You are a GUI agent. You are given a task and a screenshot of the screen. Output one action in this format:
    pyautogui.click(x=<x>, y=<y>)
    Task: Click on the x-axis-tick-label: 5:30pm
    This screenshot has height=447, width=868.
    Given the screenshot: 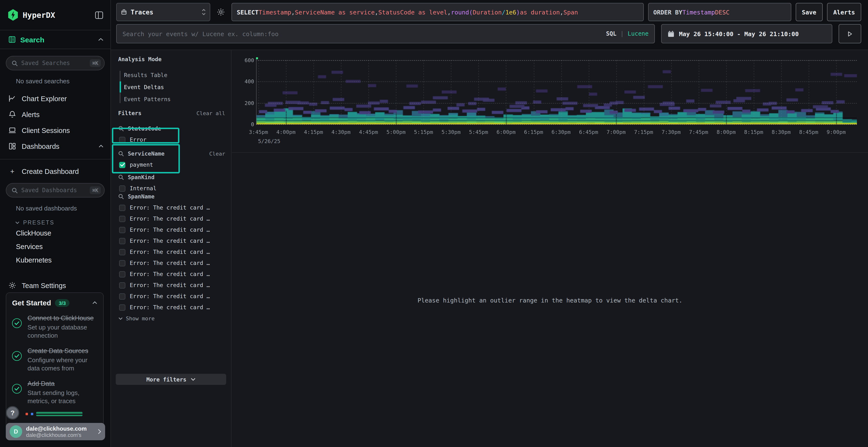 What is the action you would take?
    pyautogui.click(x=451, y=132)
    